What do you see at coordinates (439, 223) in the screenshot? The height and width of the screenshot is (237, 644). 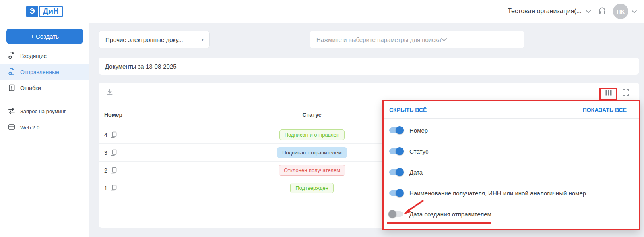 I see `annotation-red-underline` at bounding box center [439, 223].